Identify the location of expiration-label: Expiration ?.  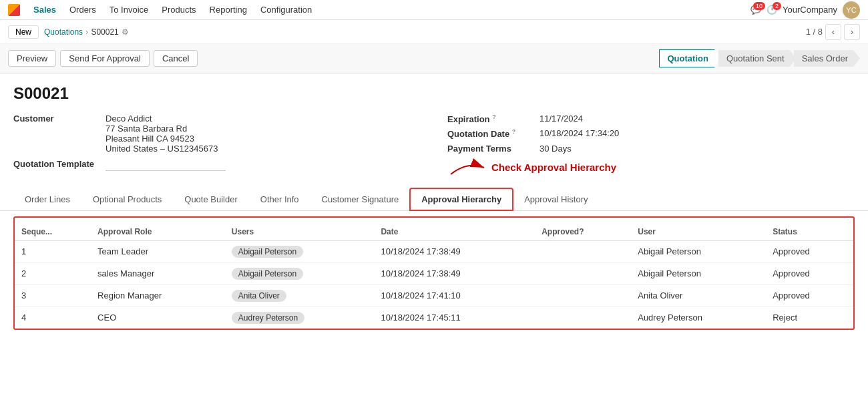
(491, 119).